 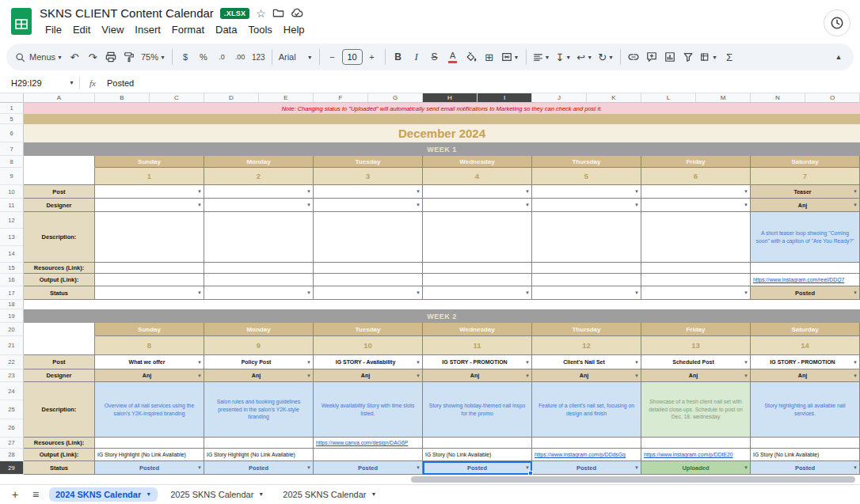 What do you see at coordinates (111, 57) in the screenshot?
I see `print-button` at bounding box center [111, 57].